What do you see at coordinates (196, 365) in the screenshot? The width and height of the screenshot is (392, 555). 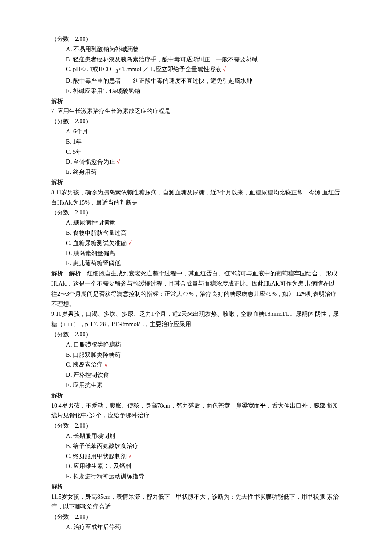 I see `q9-option-c: C. 胰岛素治疗 √` at bounding box center [196, 365].